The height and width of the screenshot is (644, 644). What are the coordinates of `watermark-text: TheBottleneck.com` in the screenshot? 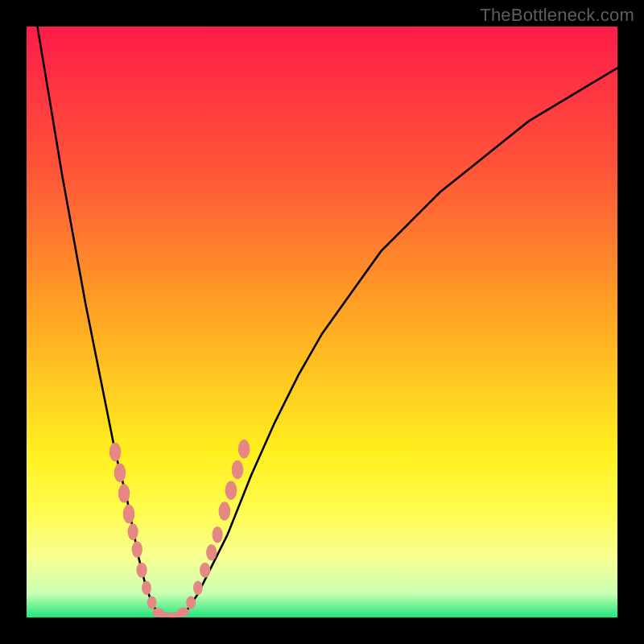 It's located at (557, 15).